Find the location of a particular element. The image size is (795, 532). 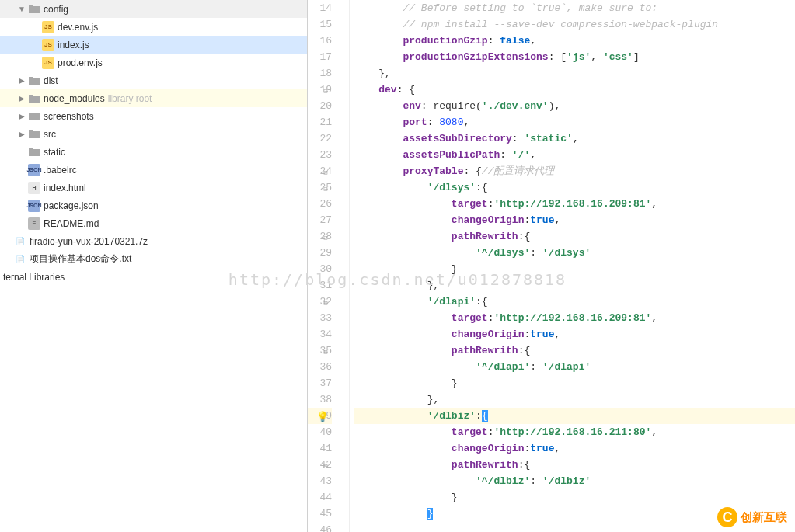

file-label: firadio-yun-vux-20170321.7z is located at coordinates (89, 242).